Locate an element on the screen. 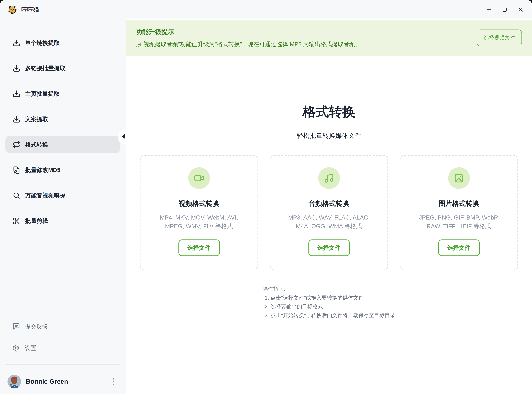  app-logo-cat-icon is located at coordinates (12, 10).